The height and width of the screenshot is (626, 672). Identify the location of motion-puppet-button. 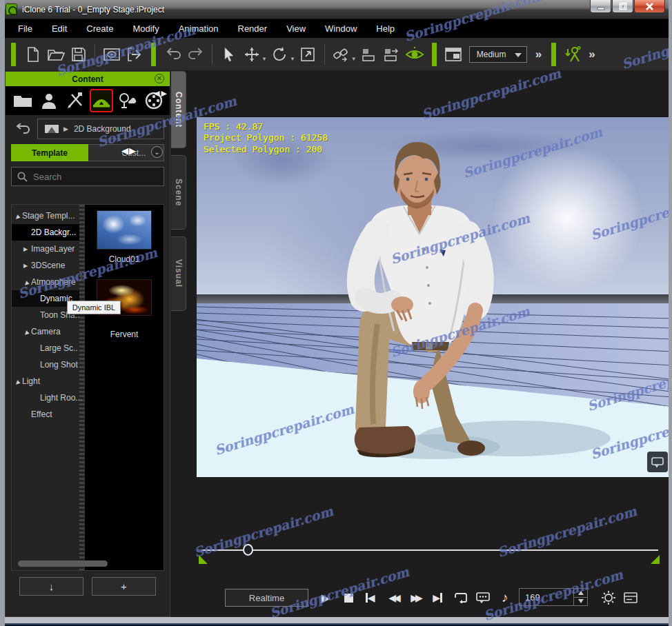
(573, 54).